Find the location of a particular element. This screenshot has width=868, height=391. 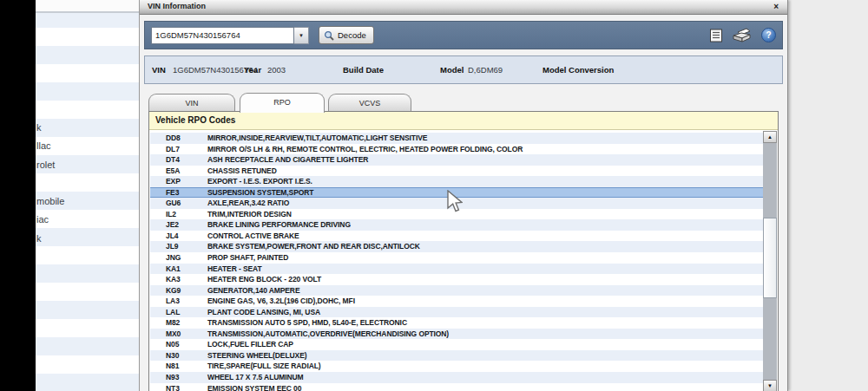

tab-rpo: RPO is located at coordinates (282, 102).